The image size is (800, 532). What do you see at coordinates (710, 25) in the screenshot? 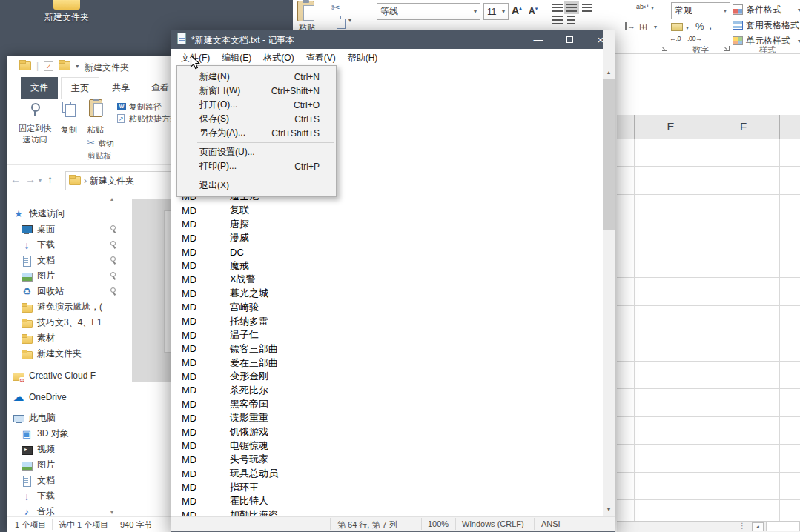
I see `excel-comma-style-icon: ,` at bounding box center [710, 25].